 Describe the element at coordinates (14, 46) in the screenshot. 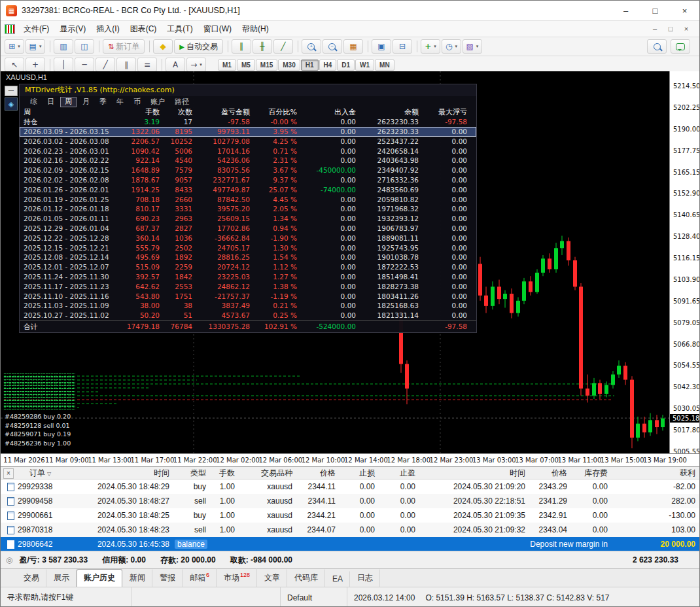

I see `new-chart-button: ⊞▾` at that location.